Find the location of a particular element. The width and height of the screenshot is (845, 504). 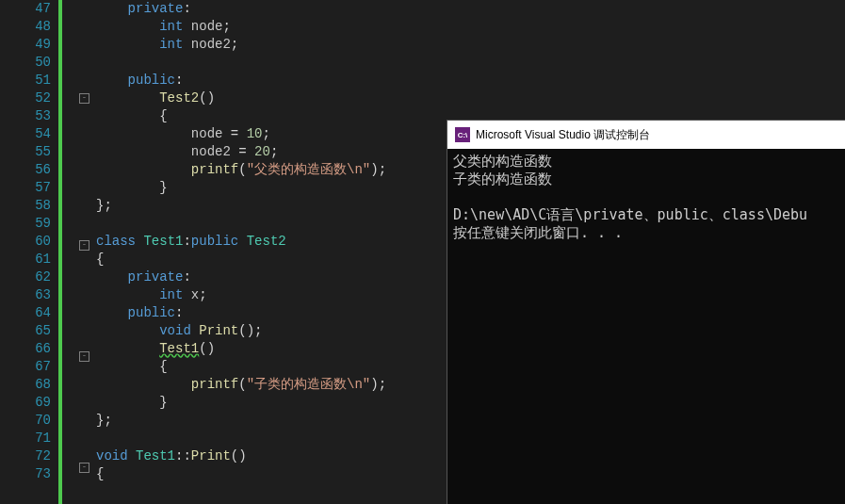

change-margin is located at coordinates (68, 252).